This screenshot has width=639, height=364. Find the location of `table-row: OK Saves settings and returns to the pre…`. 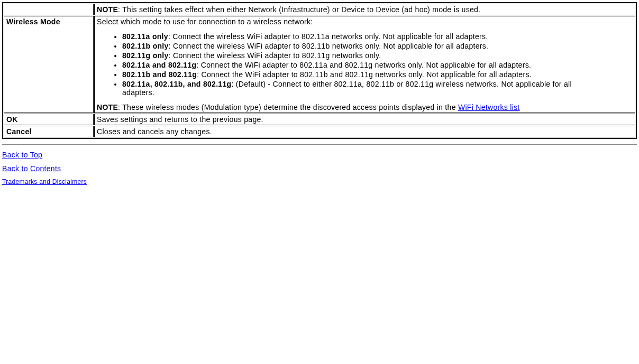

table-row: OK Saves settings and returns to the pre… is located at coordinates (320, 119).